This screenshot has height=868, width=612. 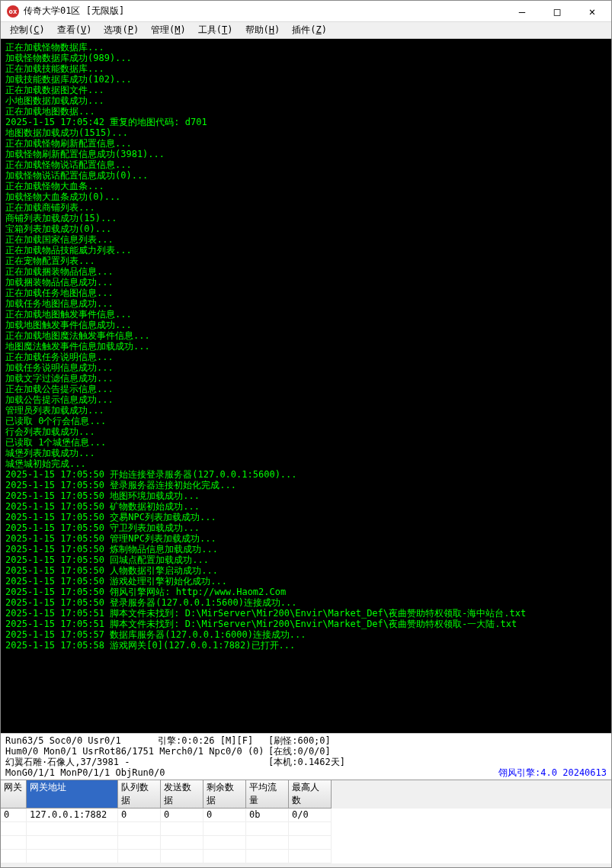 I want to click on console-line: 加载地图触发事件信息成功..., so click(x=306, y=325).